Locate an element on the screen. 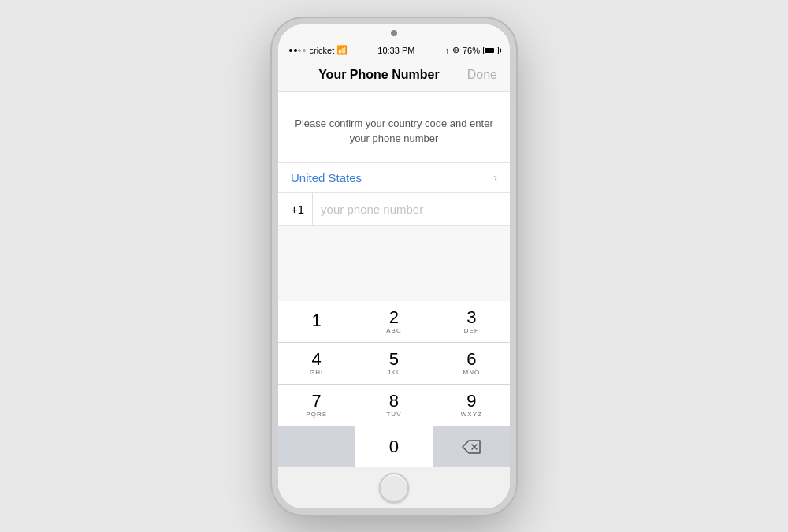  home-button is located at coordinates (394, 488).